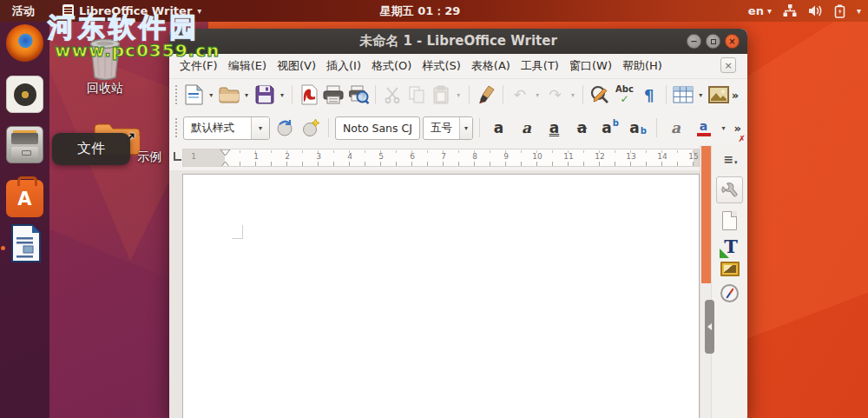 The height and width of the screenshot is (418, 868). Describe the element at coordinates (486, 96) in the screenshot. I see `clone-formatting-button` at that location.